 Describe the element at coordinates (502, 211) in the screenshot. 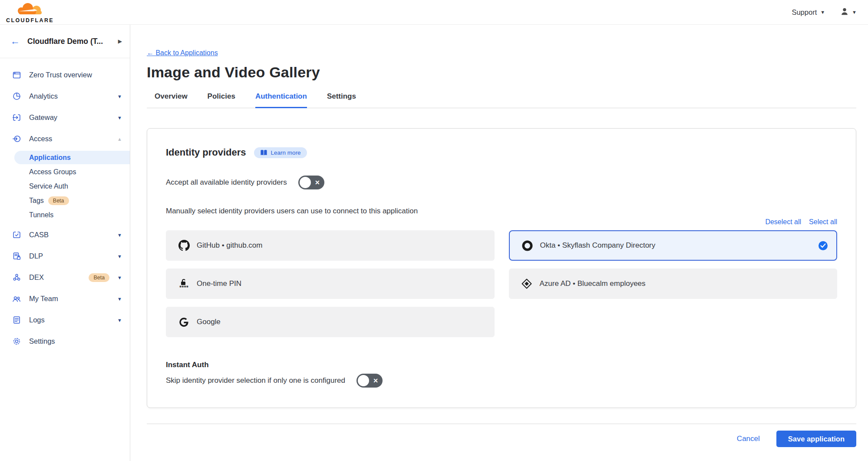

I see `manual-select-text: Manually select identity providers users…` at that location.